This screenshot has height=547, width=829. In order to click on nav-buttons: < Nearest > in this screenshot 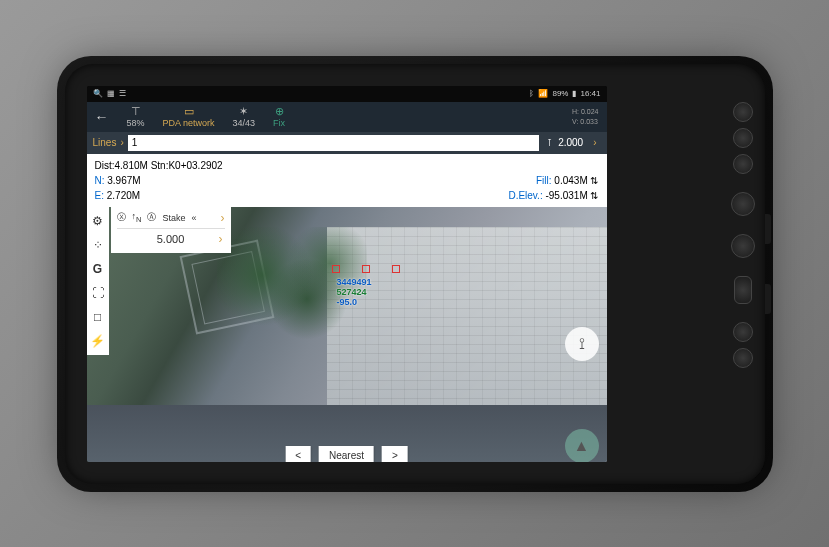, I will do `click(346, 454)`.